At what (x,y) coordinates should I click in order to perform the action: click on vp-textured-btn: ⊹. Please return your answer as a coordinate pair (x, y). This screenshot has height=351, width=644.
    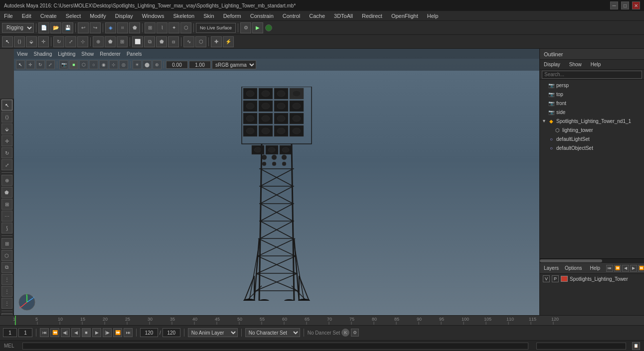
    Looking at the image, I should click on (114, 65).